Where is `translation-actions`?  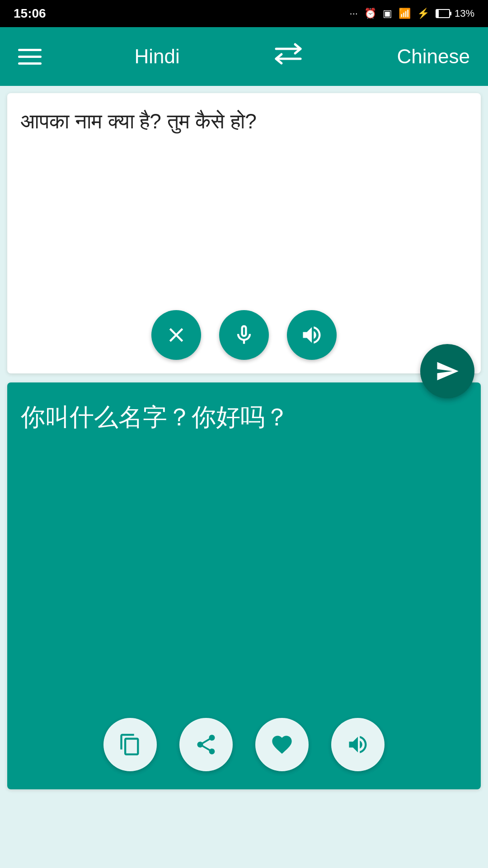 translation-actions is located at coordinates (244, 745).